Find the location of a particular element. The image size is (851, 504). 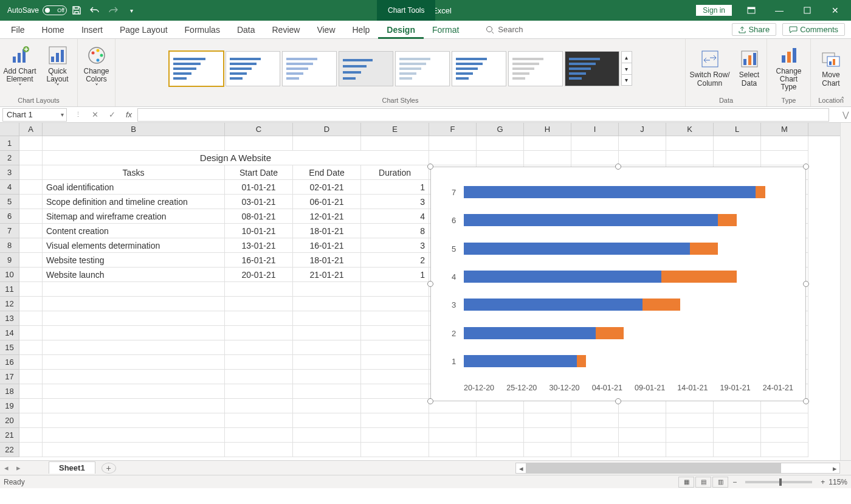

cell-B3: Tasks is located at coordinates (134, 173).